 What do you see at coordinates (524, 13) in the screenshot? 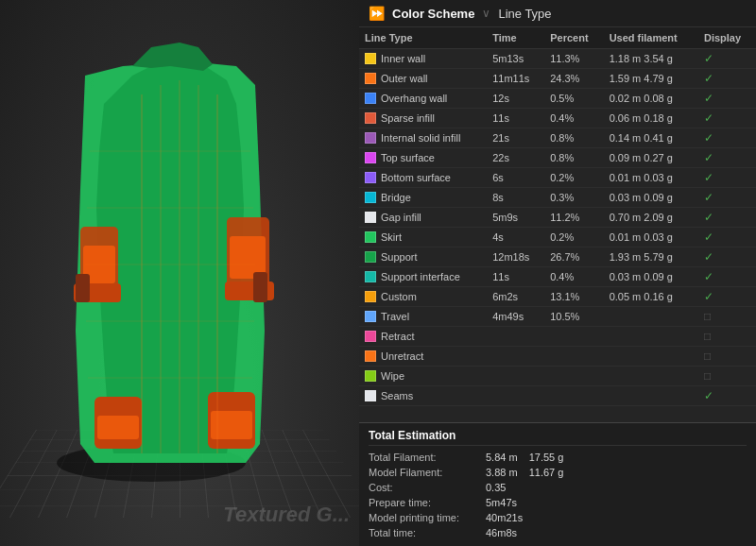
I see `header-subtitle: Line Type` at bounding box center [524, 13].